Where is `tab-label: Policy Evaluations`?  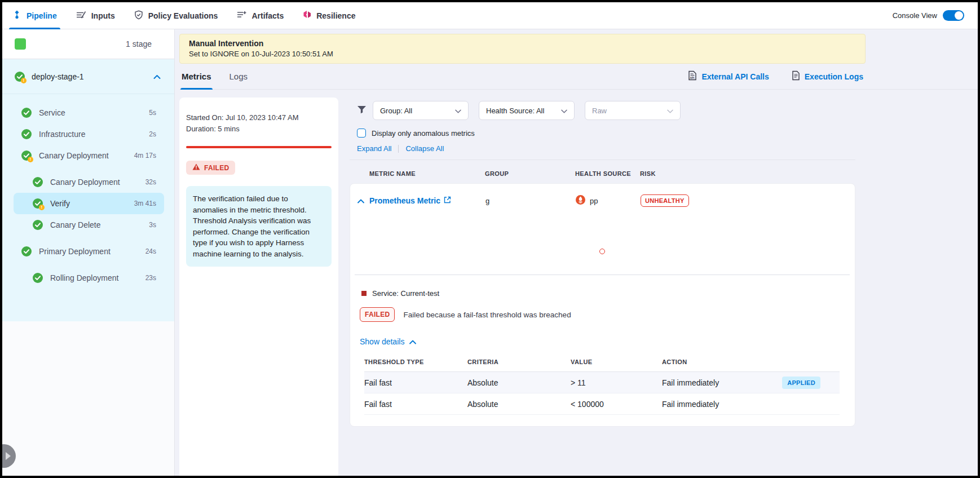
tab-label: Policy Evaluations is located at coordinates (183, 16).